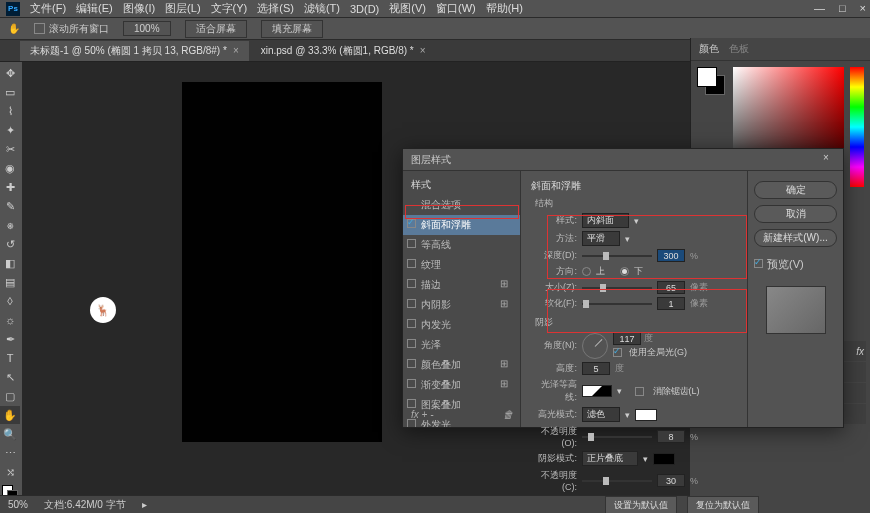  I want to click on preview-thumb, so click(796, 310).